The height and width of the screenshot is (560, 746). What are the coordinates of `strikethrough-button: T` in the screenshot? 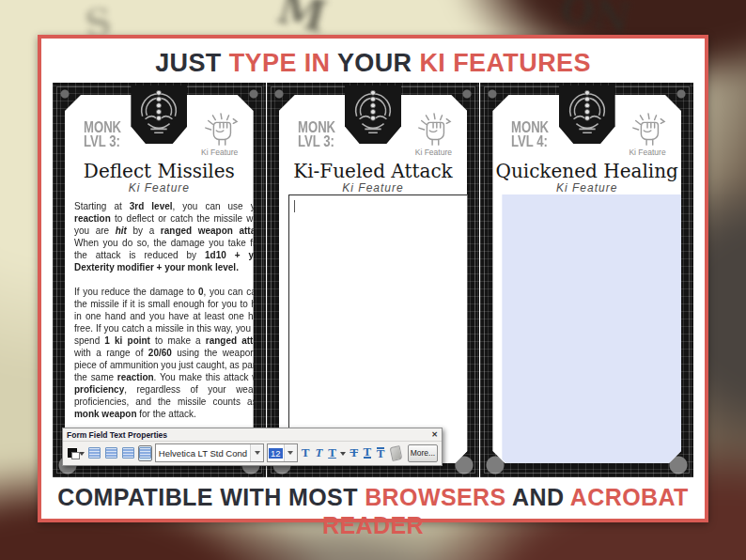 It's located at (353, 453).